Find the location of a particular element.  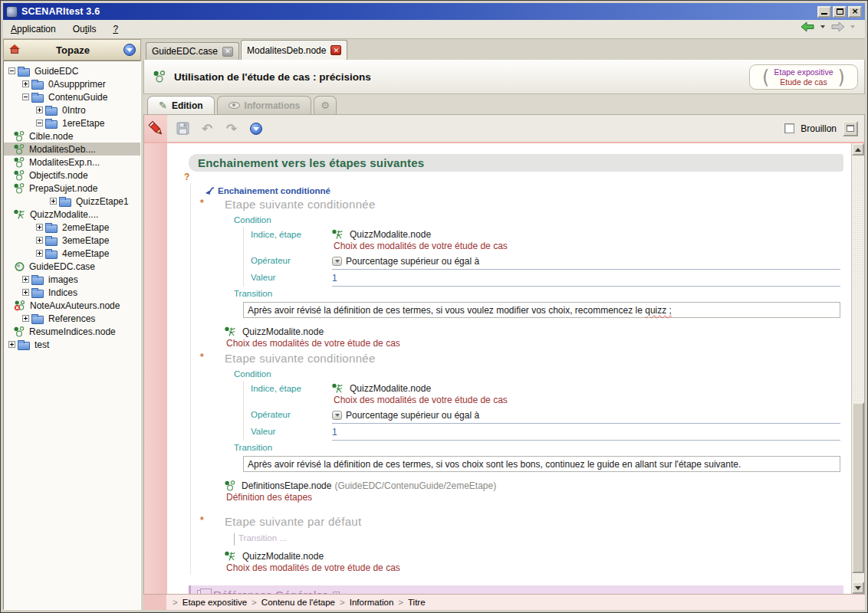

edit-icon: ✎ is located at coordinates (163, 106).